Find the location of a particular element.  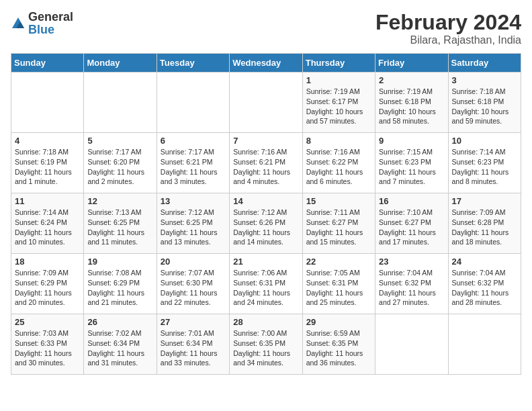

day-info: Sunrise: 7:00 AM Sunset: 6:35 PM Dayligh… is located at coordinates (266, 348).